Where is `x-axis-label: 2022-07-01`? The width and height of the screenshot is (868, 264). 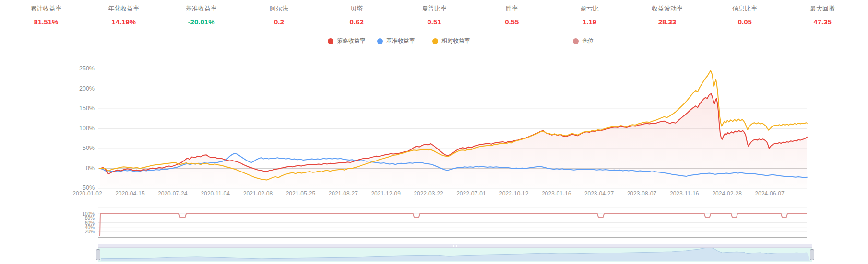
x-axis-label: 2022-07-01 is located at coordinates (471, 194).